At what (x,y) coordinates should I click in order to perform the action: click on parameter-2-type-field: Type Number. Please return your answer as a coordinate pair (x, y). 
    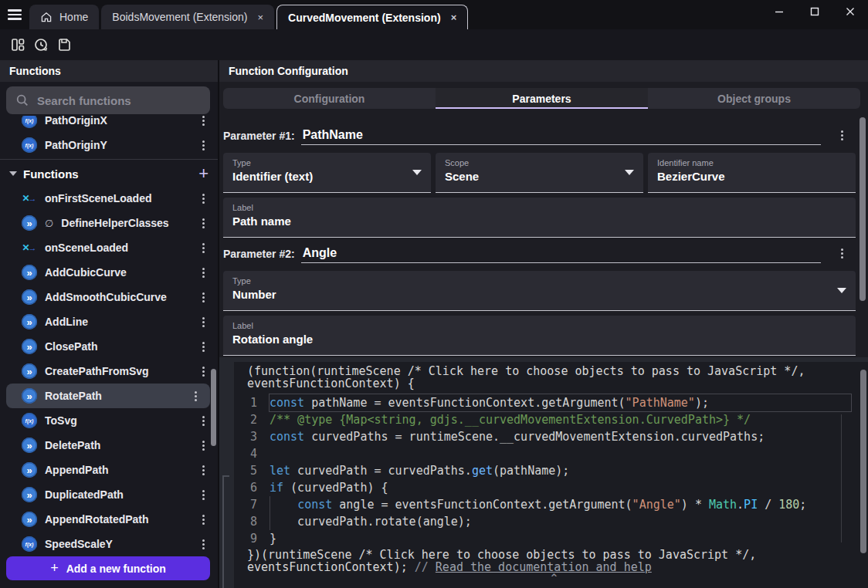
    Looking at the image, I should click on (539, 291).